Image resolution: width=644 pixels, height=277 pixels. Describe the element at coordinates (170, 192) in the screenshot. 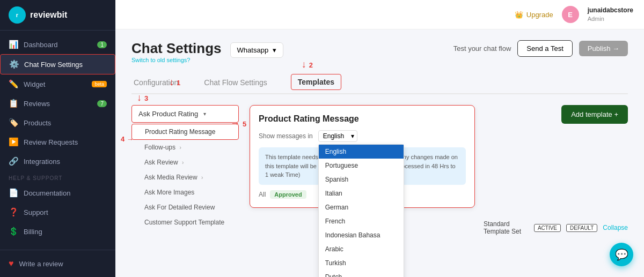

I see `flow-item-label: Ask More Images` at that location.